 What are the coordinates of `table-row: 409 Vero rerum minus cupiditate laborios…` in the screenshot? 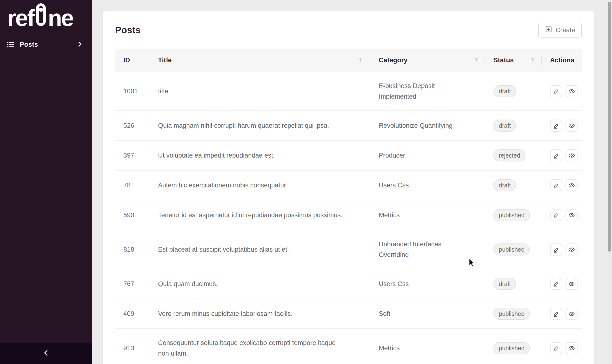 It's located at (348, 314).